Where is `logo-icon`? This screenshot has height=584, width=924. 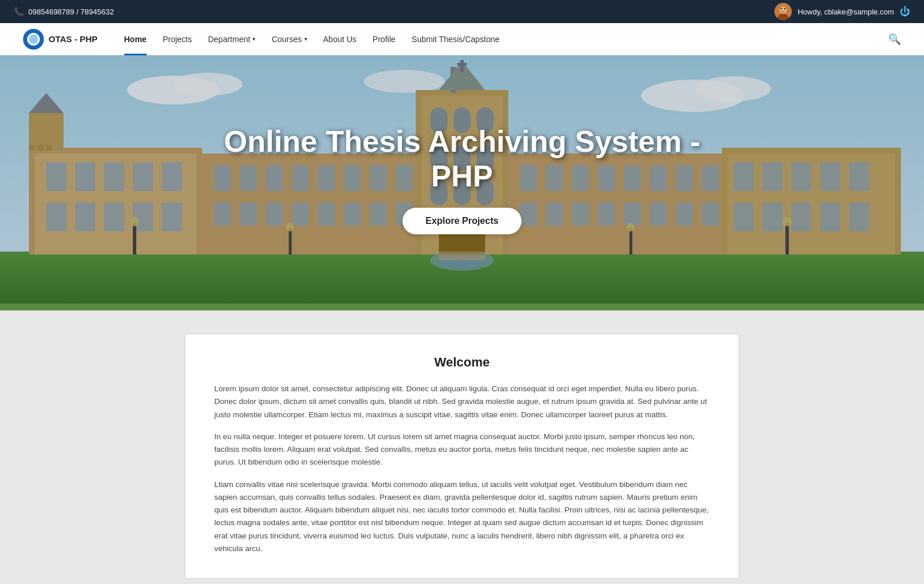
logo-icon is located at coordinates (33, 39).